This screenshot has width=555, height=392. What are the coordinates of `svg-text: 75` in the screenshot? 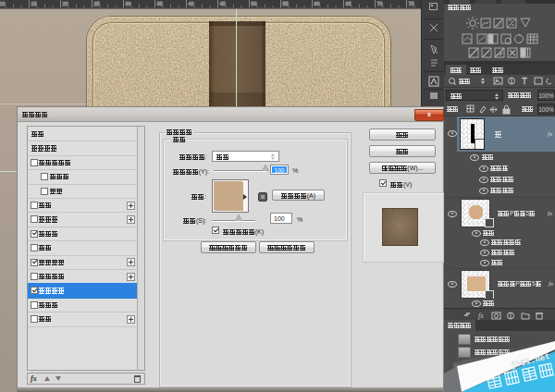 It's located at (412, 4).